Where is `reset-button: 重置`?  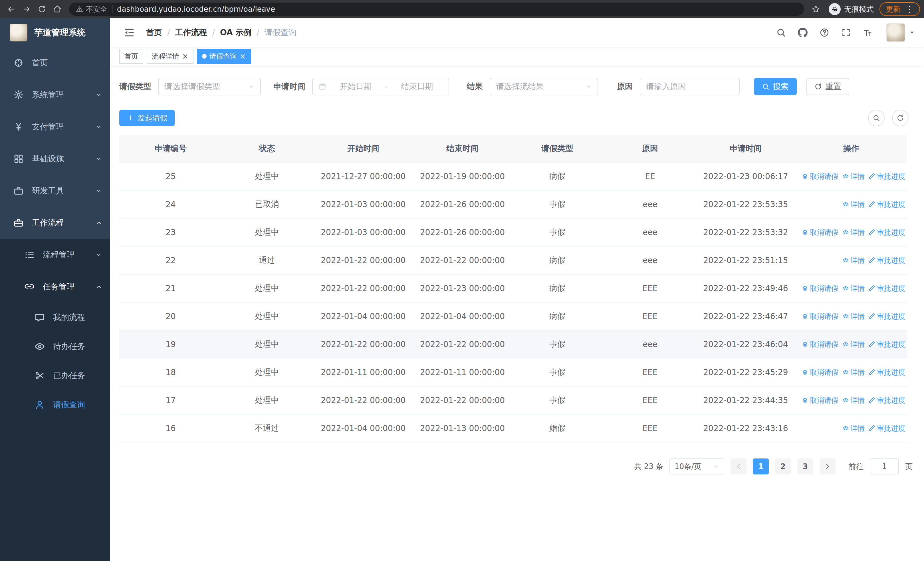 reset-button: 重置 is located at coordinates (828, 86).